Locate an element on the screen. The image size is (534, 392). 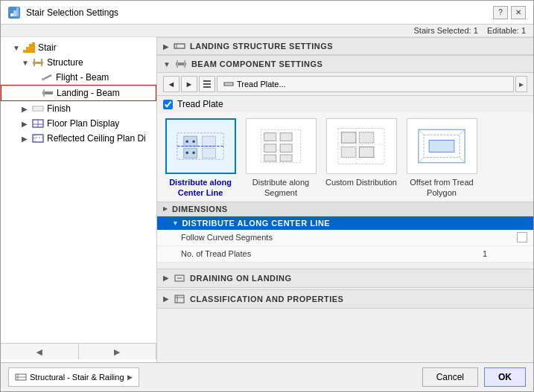
cancel-button: Cancel is located at coordinates (450, 377).